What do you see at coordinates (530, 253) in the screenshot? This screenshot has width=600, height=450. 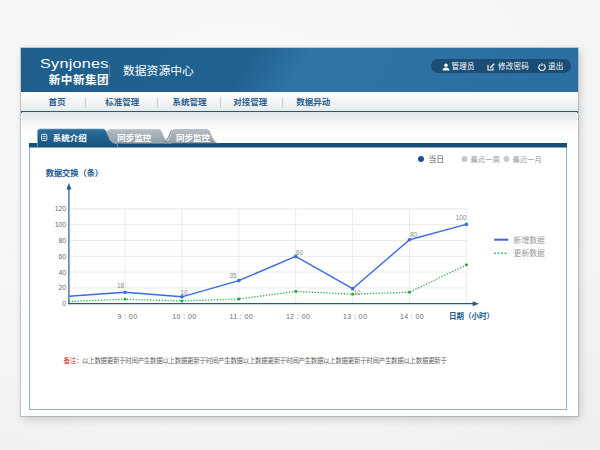 I see `svg-text: 更新数据` at bounding box center [530, 253].